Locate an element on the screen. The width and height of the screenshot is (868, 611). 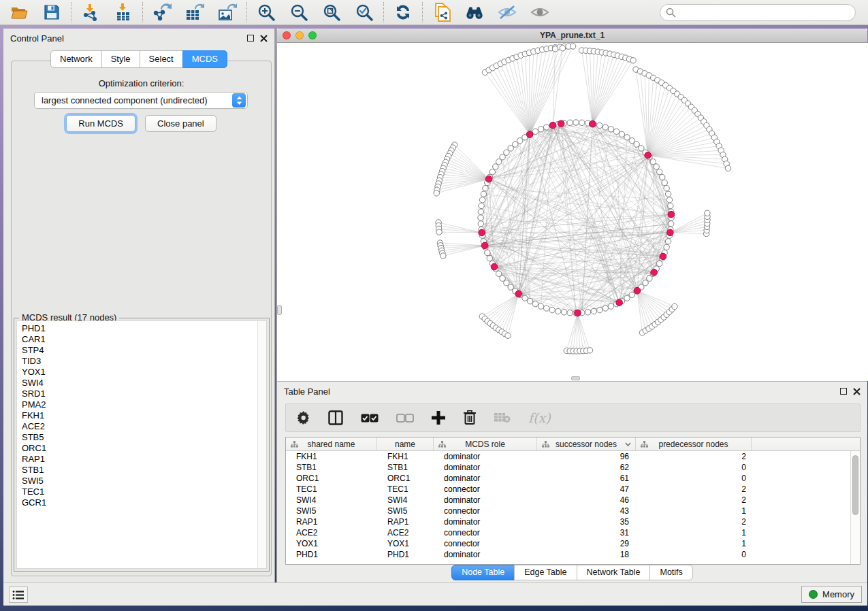
list-icon is located at coordinates (18, 595).